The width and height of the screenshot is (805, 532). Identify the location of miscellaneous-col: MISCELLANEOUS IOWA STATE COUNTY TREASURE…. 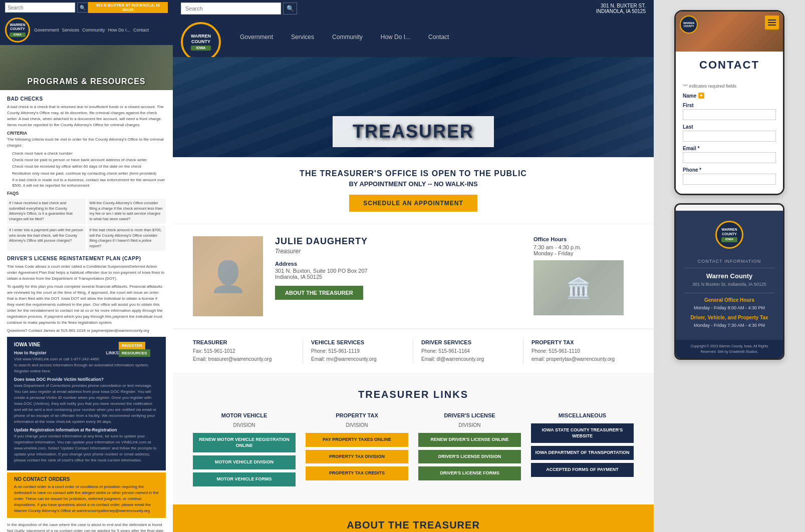
(582, 451).